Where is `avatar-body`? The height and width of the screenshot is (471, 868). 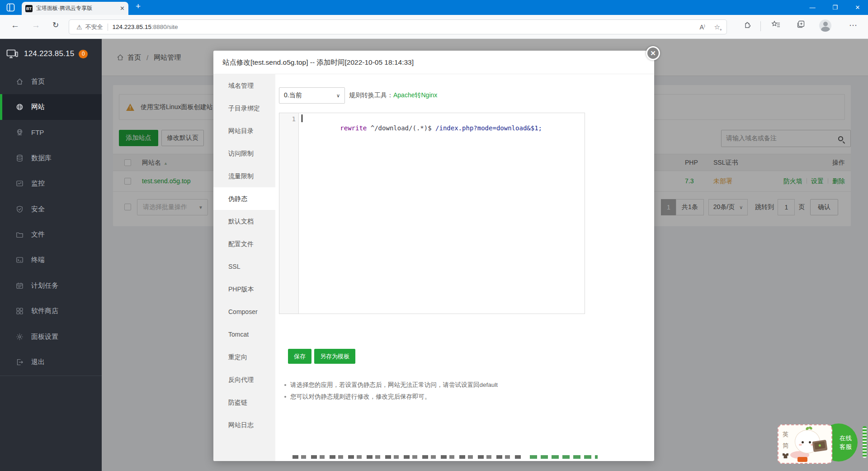 avatar-body is located at coordinates (826, 29).